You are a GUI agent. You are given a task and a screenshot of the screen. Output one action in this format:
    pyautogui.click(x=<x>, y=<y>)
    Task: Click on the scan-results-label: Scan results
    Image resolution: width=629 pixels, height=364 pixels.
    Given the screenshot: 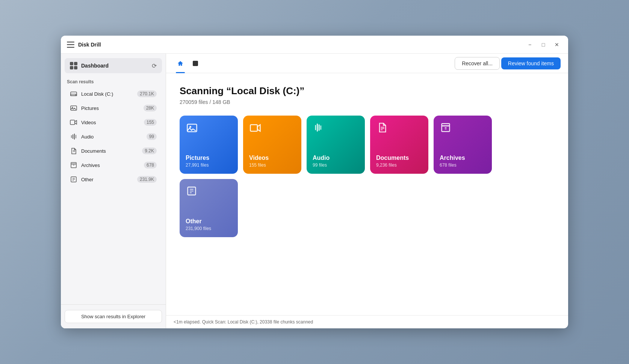 What is the action you would take?
    pyautogui.click(x=113, y=81)
    